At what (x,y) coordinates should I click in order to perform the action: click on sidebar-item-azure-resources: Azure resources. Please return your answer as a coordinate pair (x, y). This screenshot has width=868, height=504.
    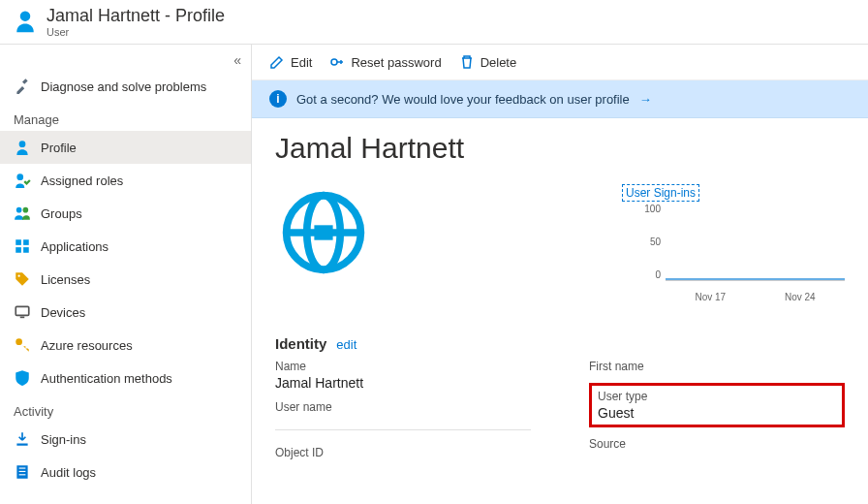
    Looking at the image, I should click on (126, 345).